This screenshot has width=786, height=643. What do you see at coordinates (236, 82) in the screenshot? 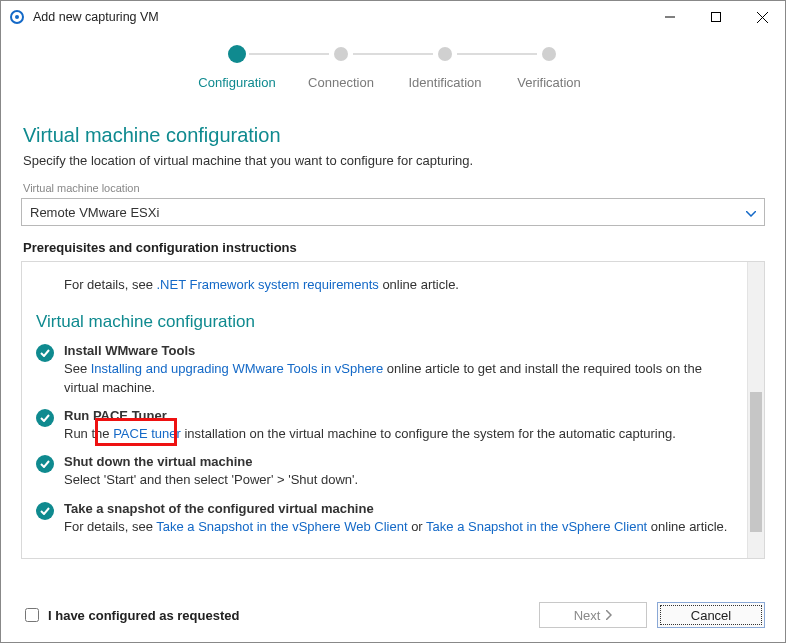
I see `step-label: Configuration` at bounding box center [236, 82].